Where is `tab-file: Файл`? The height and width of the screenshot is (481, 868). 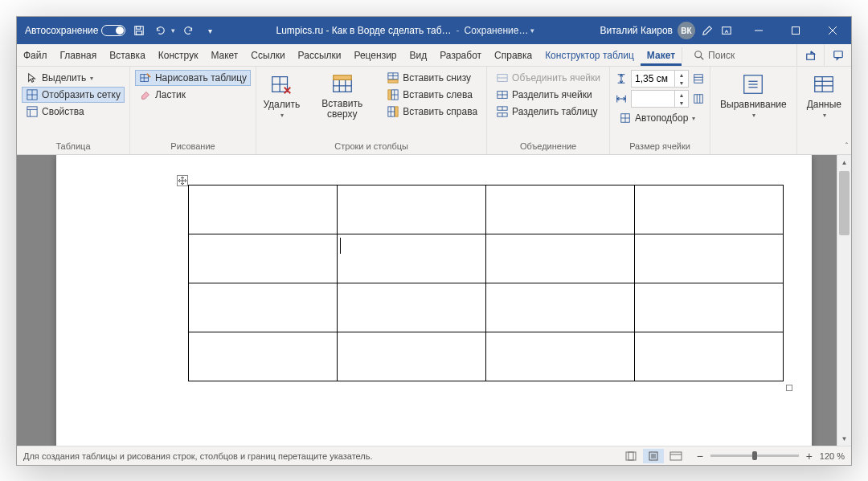 tab-file: Файл is located at coordinates (35, 55).